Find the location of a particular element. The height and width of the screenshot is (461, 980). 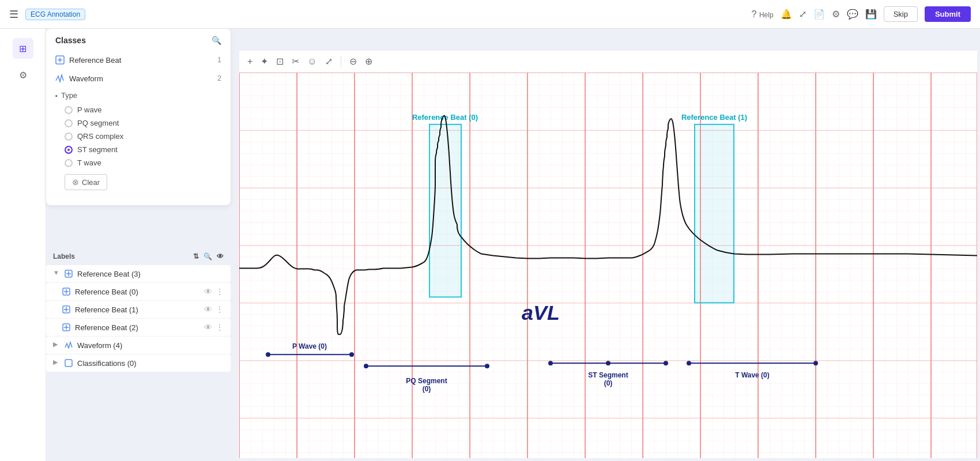

labels-visibility-icon: 👁 is located at coordinates (220, 256).